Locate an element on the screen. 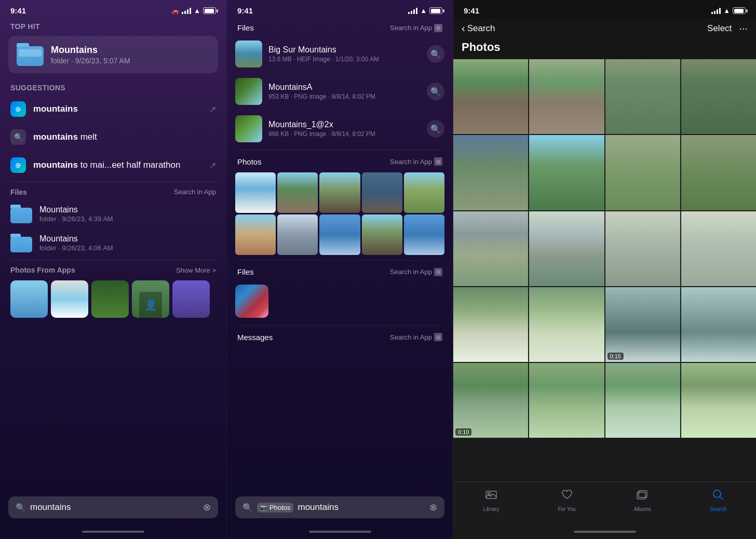 The height and width of the screenshot is (539, 756). search-in-app-icon-3: ⊞ is located at coordinates (438, 272).